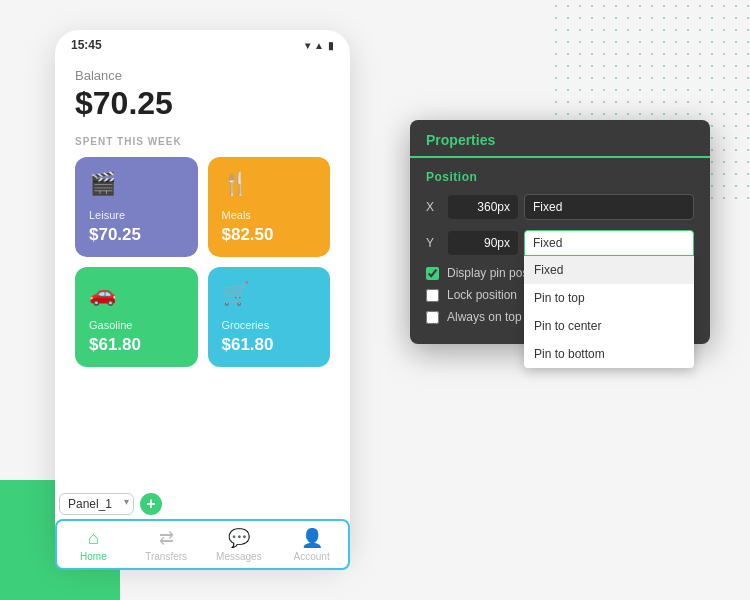 This screenshot has height=600, width=750. Describe the element at coordinates (434, 207) in the screenshot. I see `x-label: X` at that location.